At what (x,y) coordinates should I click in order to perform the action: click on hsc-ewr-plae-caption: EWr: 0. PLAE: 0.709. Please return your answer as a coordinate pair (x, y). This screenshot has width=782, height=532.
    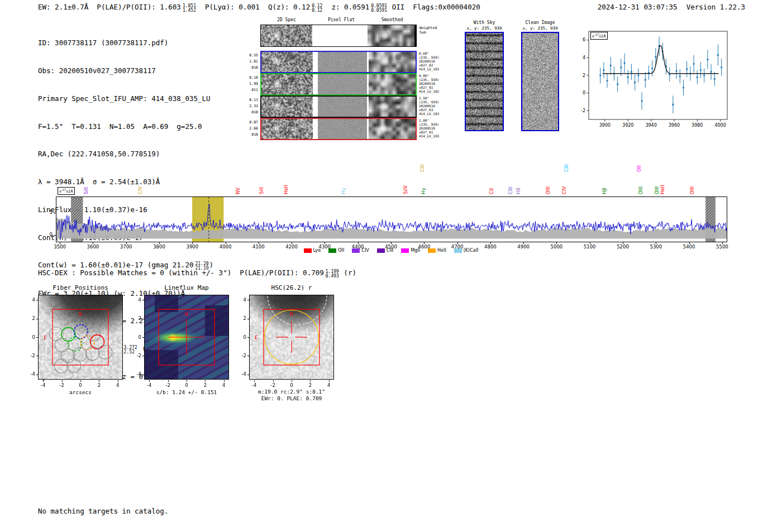
    Looking at the image, I should click on (292, 399).